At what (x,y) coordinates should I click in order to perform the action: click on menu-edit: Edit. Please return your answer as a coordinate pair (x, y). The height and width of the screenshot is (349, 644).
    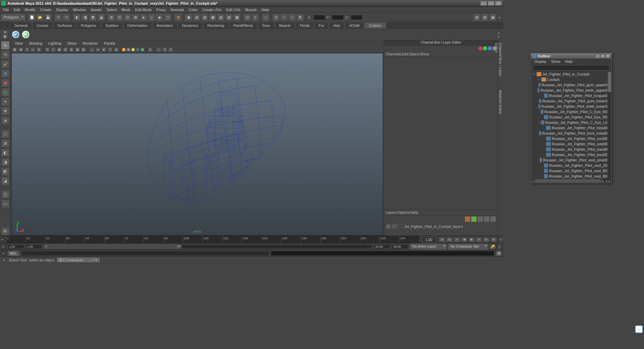
    Looking at the image, I should click on (17, 10).